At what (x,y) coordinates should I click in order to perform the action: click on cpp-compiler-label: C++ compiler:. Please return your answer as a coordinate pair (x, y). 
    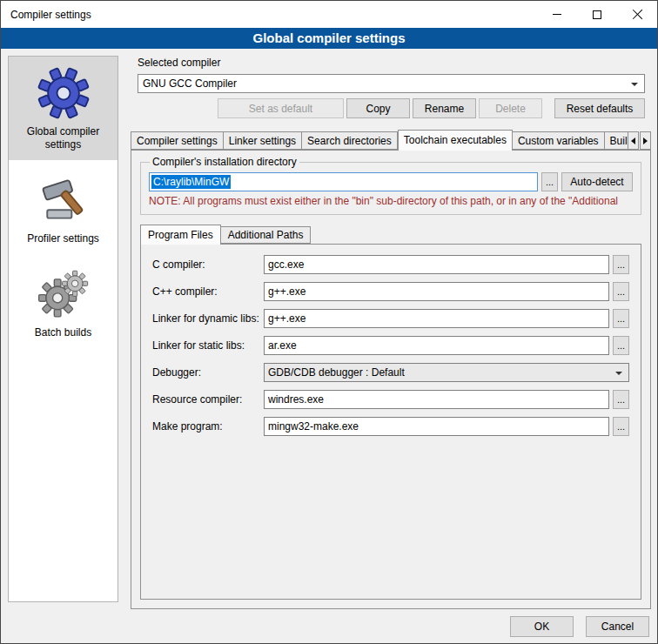
    Looking at the image, I should click on (208, 292).